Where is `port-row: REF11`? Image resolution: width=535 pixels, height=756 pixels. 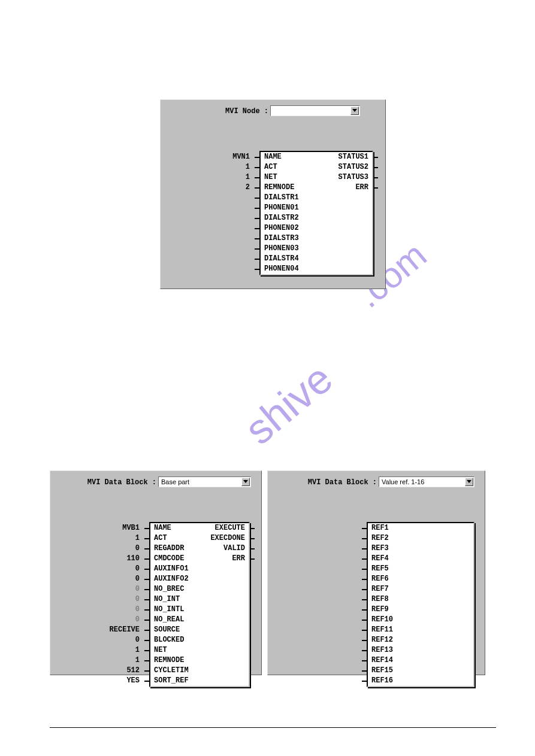
port-row: REF11 is located at coordinates (421, 630).